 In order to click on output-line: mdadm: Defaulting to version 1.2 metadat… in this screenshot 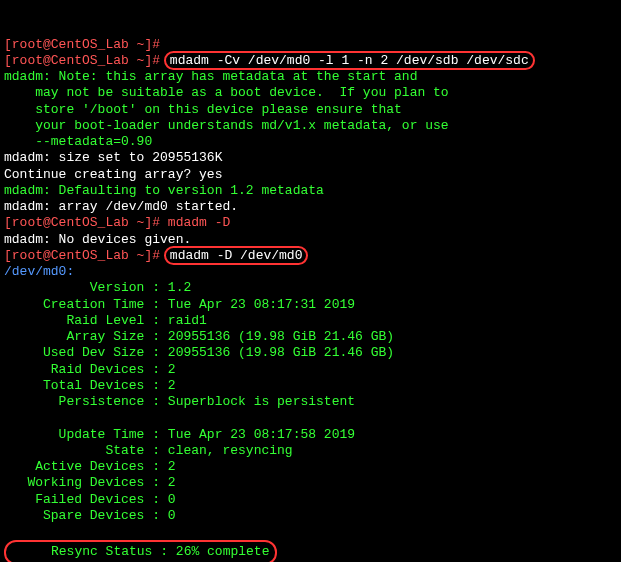, I will do `click(164, 190)`.